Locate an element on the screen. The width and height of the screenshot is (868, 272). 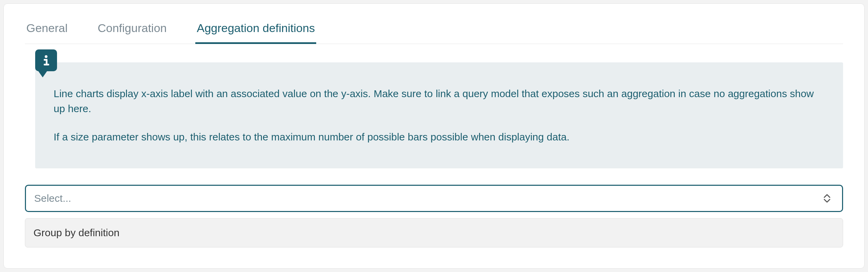
tab-bar: General Configuration Aggregation defini… is located at coordinates (434, 33).